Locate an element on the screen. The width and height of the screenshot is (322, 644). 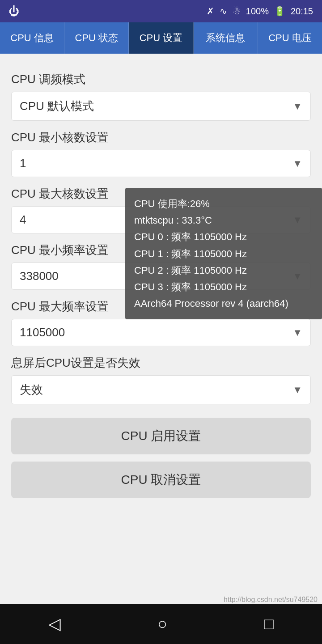
max-cores-value: 4 is located at coordinates (23, 220).